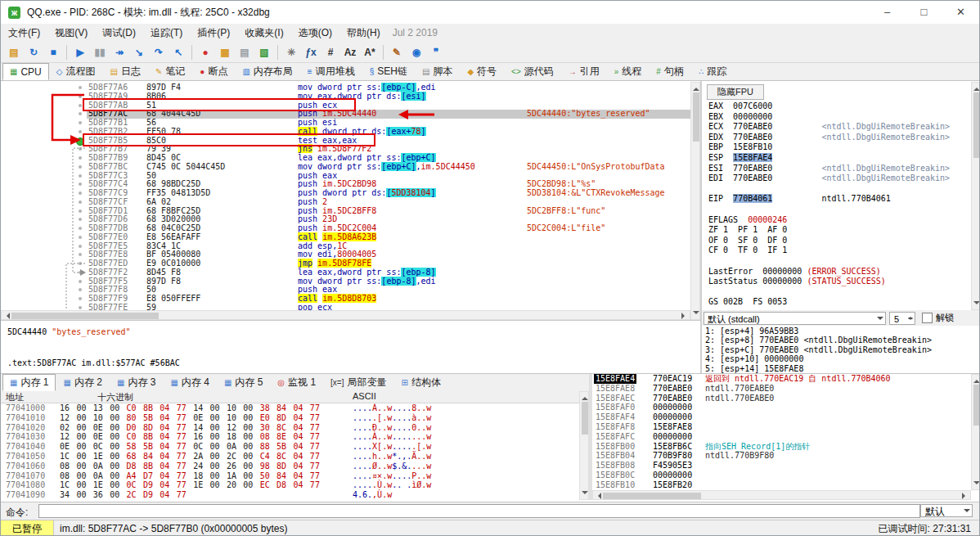 This screenshot has width=980, height=536. Describe the element at coordinates (782, 495) in the screenshot. I see `stack-h-scrollbar` at that location.